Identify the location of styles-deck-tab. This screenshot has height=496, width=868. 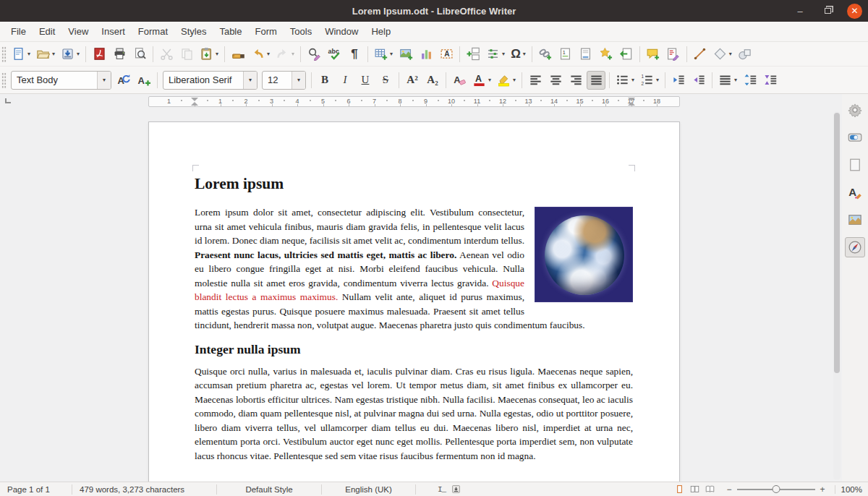
(855, 192).